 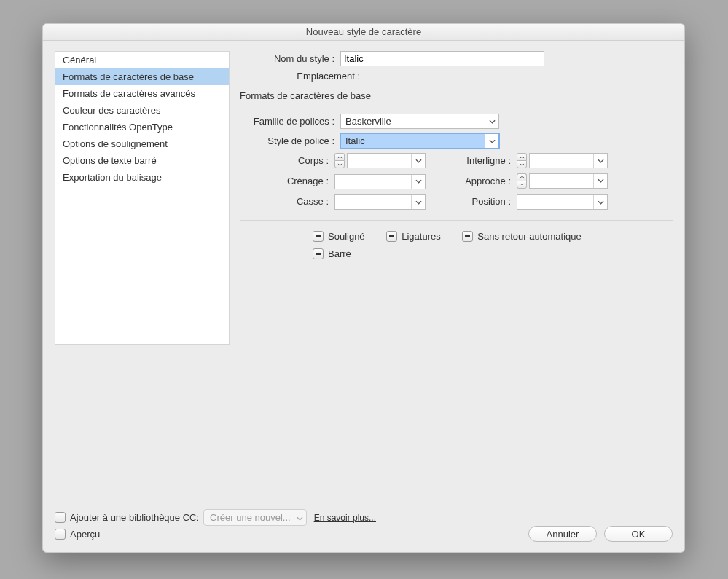 What do you see at coordinates (142, 178) in the screenshot?
I see `sidebar-item-tagging: Exportation du balisage` at bounding box center [142, 178].